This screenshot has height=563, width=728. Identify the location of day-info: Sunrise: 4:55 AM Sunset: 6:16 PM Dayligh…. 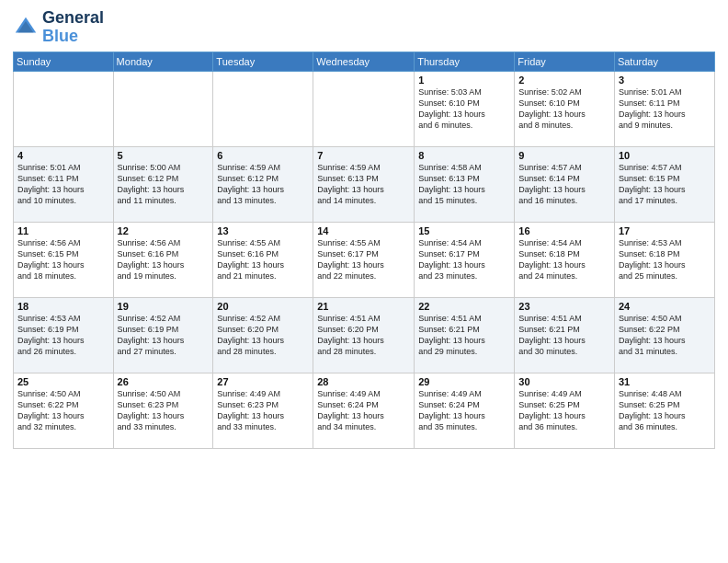
(263, 259).